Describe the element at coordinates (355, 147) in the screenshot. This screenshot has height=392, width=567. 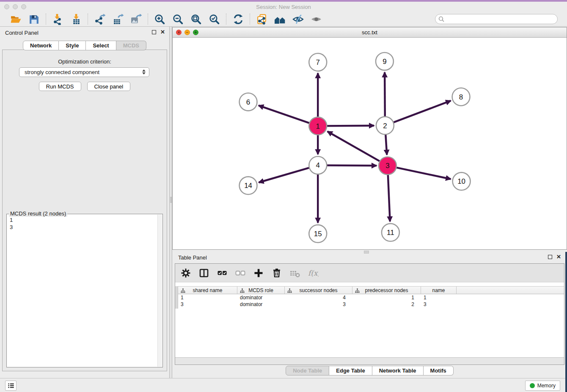
I see `graph-edges` at that location.